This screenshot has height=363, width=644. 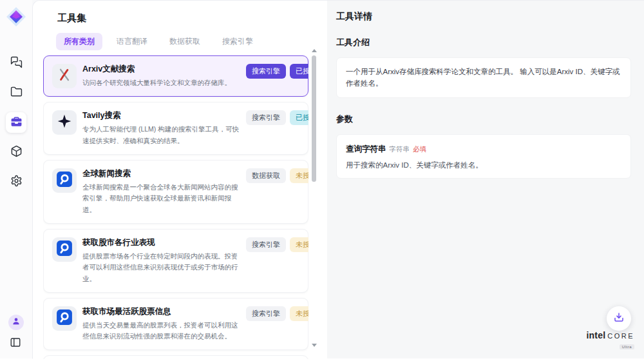 What do you see at coordinates (16, 17) in the screenshot?
I see `app-logo-icon` at bounding box center [16, 17].